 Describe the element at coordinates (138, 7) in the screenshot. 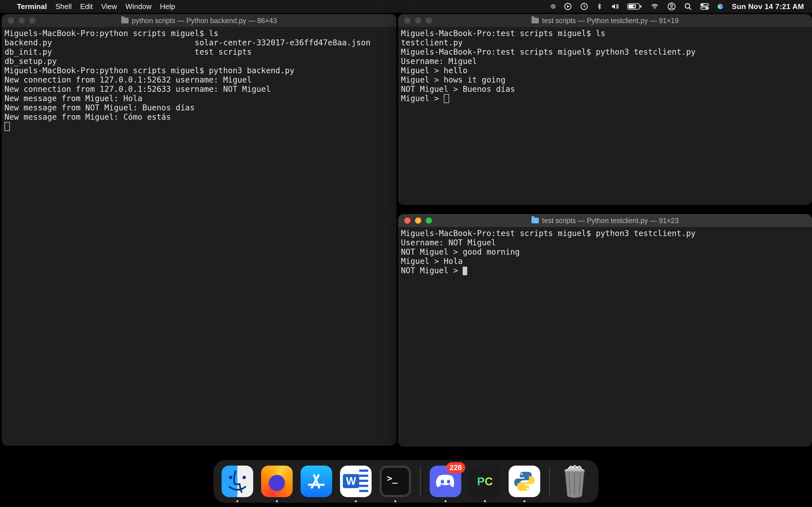

I see `menu-window: Window` at that location.